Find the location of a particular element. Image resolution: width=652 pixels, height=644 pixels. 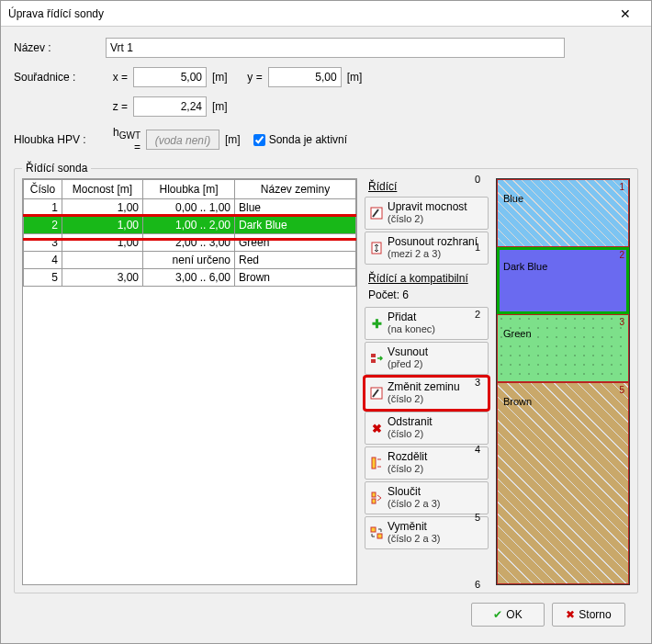

z-unit: [m] is located at coordinates (220, 107).